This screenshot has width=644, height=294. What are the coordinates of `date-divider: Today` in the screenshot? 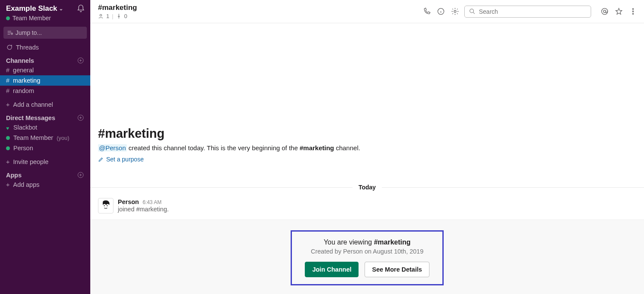 It's located at (367, 187).